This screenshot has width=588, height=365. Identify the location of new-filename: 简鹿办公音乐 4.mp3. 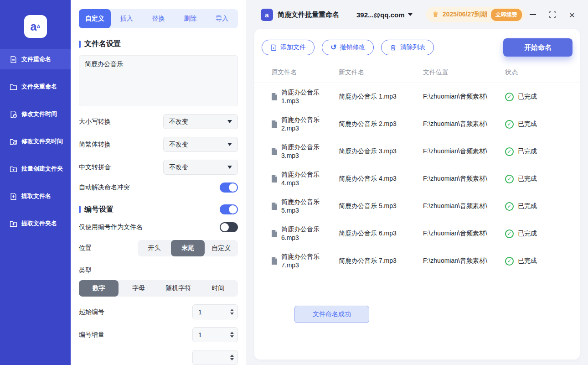
(381, 179).